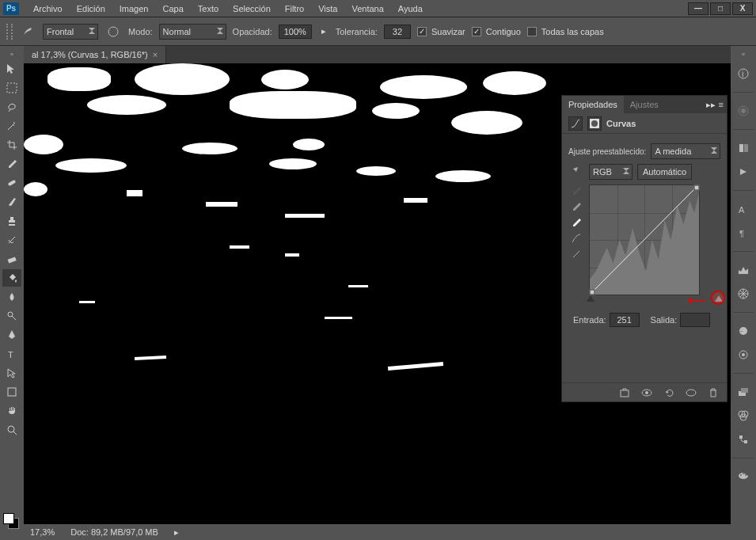 This screenshot has width=756, height=540. I want to click on menu-file: Archivo, so click(47, 9).